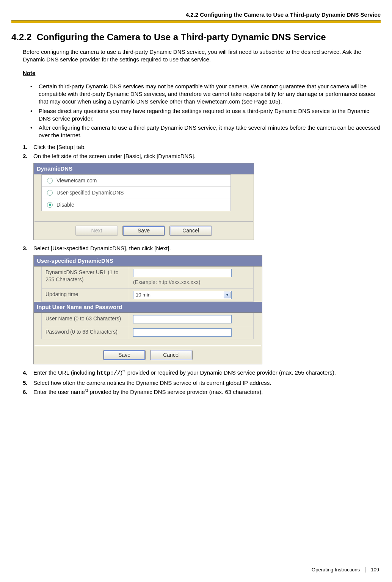 This screenshot has width=392, height=582. Describe the element at coordinates (365, 570) in the screenshot. I see `footer-divider` at that location.